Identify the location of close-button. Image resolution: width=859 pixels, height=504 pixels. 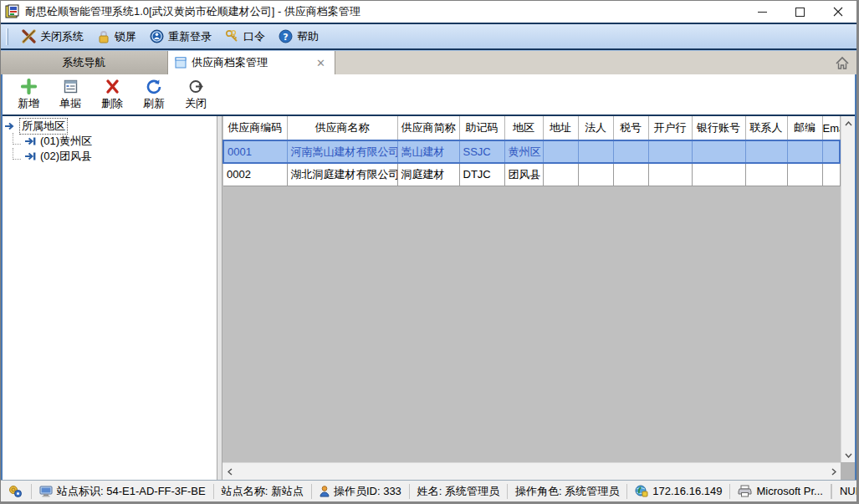
(838, 12).